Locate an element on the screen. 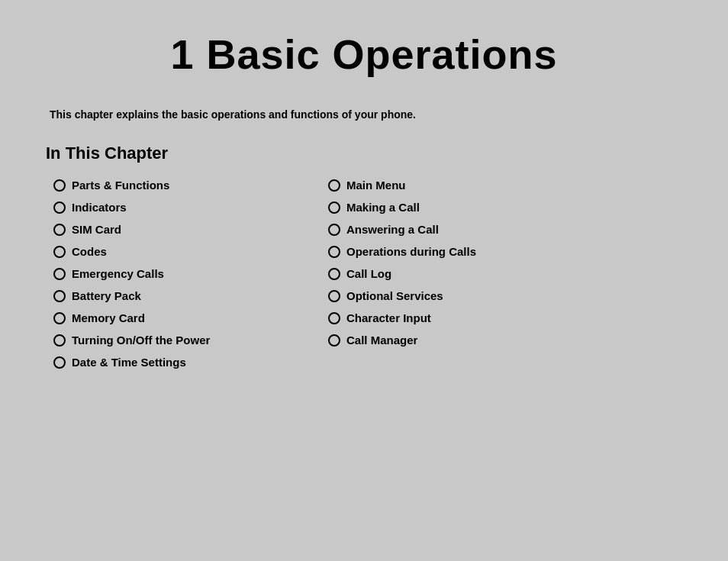 The height and width of the screenshot is (561, 728). toc-item-label: Character Input is located at coordinates (389, 318).